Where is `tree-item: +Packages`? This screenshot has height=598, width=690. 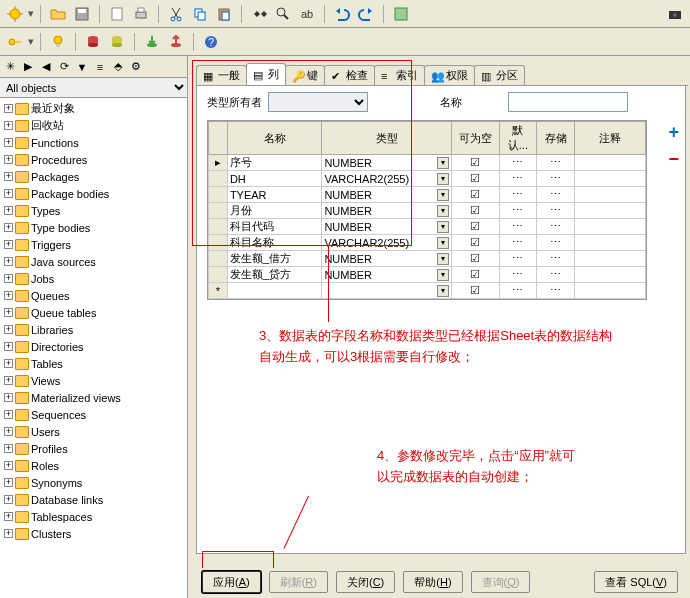
tree-item: +Packages is located at coordinates (94, 176).